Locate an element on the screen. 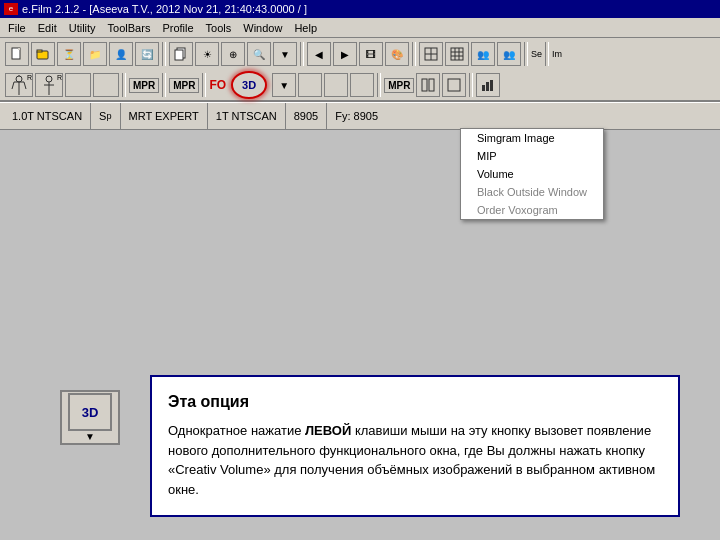 This screenshot has width=720, height=540. tb-filmstrip: 🎞 is located at coordinates (371, 54).